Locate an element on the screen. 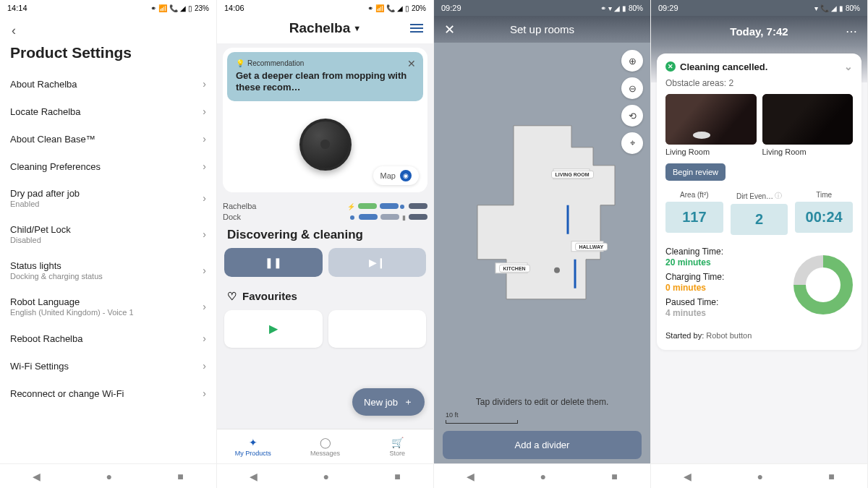 The width and height of the screenshot is (868, 488). back-button: ‹ is located at coordinates (109, 30).